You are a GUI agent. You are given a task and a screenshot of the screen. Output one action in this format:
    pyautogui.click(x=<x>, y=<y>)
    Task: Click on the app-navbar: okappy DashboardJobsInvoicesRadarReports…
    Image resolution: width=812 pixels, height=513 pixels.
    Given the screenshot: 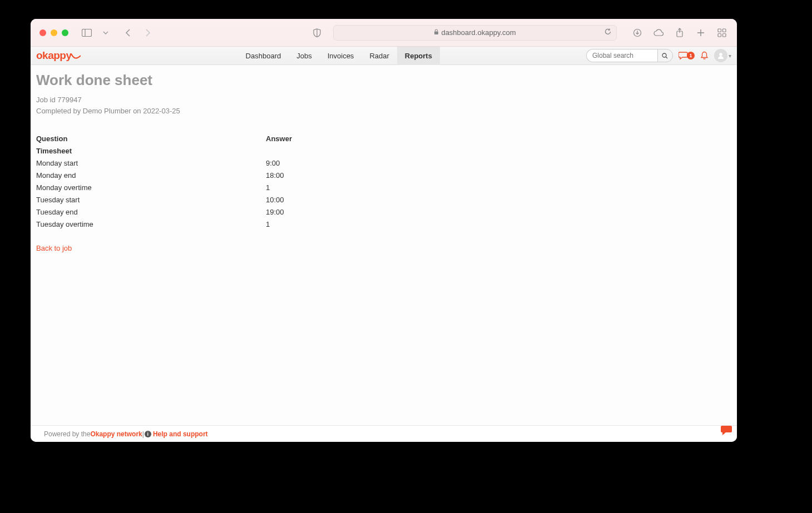 What is the action you would take?
    pyautogui.click(x=384, y=56)
    